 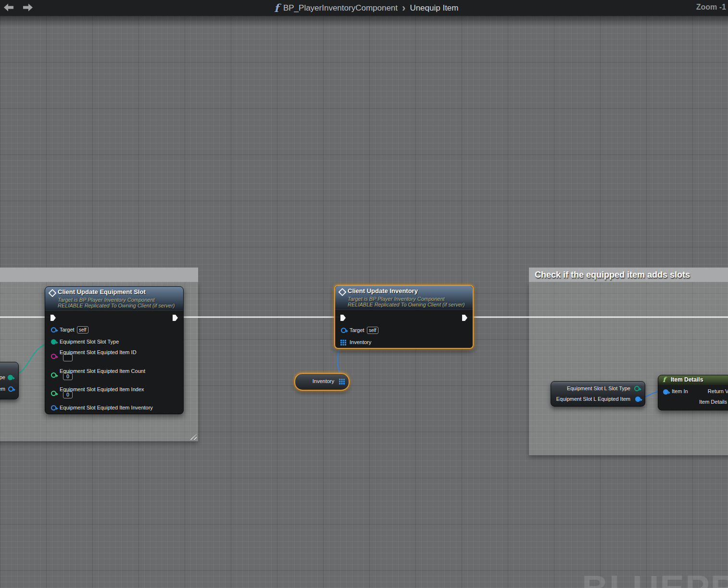 I want to click on item-id-value-box, so click(x=68, y=358).